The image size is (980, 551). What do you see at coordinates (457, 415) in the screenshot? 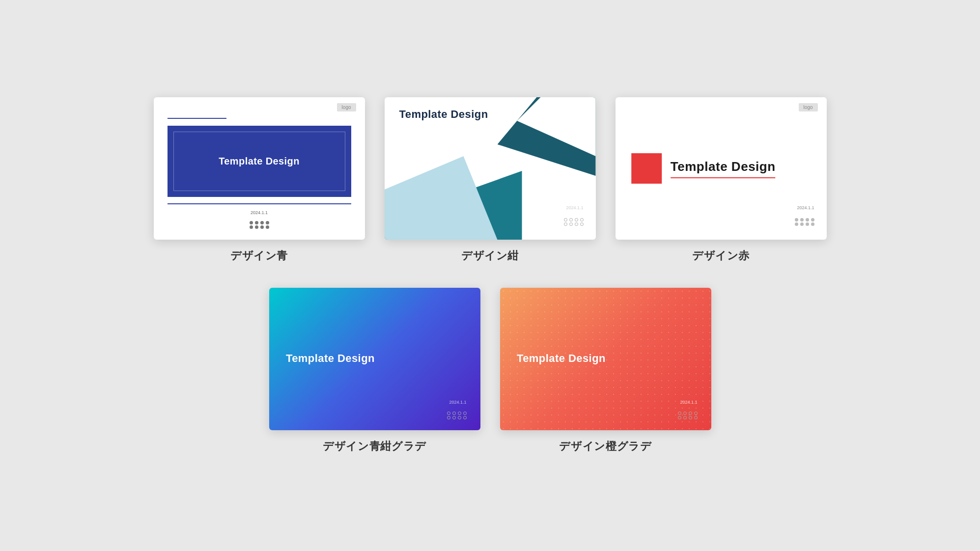
I see `dots-blue-grad` at bounding box center [457, 415].